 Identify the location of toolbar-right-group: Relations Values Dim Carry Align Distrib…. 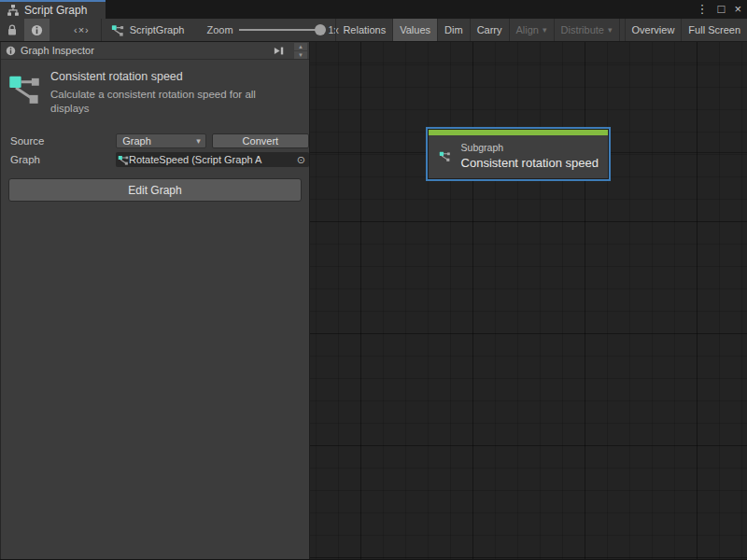
(542, 30).